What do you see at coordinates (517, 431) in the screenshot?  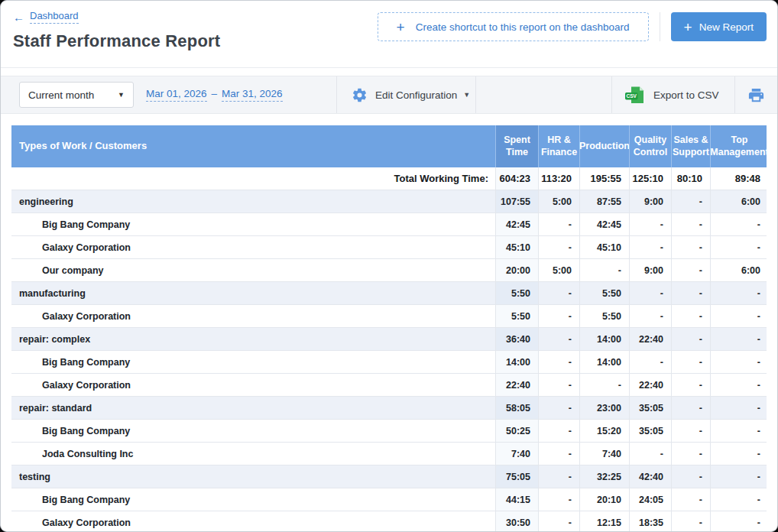 I see `row-value-spent-time: 50:25` at bounding box center [517, 431].